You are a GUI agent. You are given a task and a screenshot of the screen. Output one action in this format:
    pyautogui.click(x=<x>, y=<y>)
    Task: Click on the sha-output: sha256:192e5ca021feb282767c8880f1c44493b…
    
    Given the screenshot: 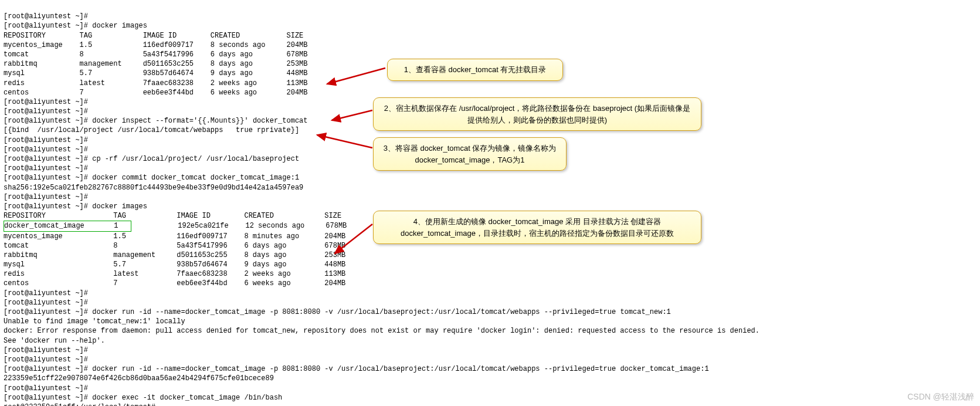 What is the action you would take?
    pyautogui.click(x=154, y=188)
    